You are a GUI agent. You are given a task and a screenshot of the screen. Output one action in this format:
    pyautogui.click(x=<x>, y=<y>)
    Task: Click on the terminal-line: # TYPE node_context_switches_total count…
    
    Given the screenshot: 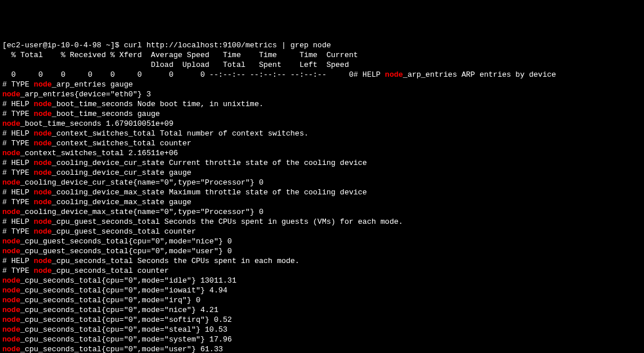 What is the action you would take?
    pyautogui.click(x=322, y=143)
    